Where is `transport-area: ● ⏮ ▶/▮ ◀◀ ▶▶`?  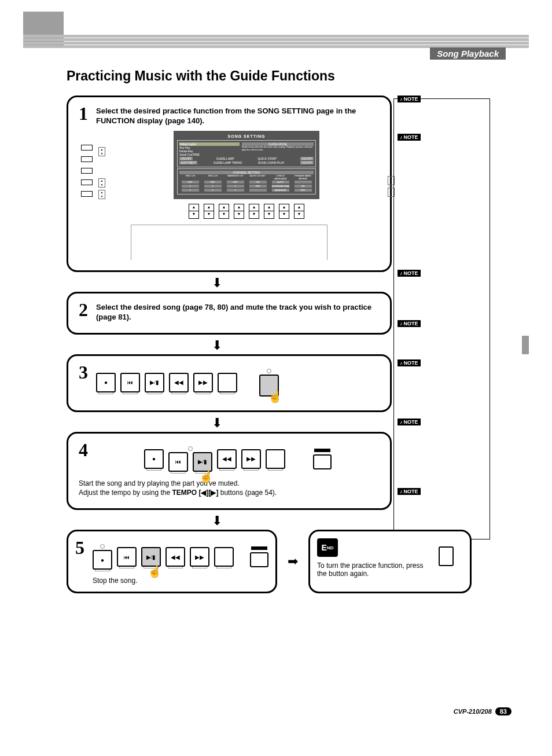
transport-area: ● ⏮ ▶/▮ ◀◀ ▶▶ is located at coordinates (167, 383).